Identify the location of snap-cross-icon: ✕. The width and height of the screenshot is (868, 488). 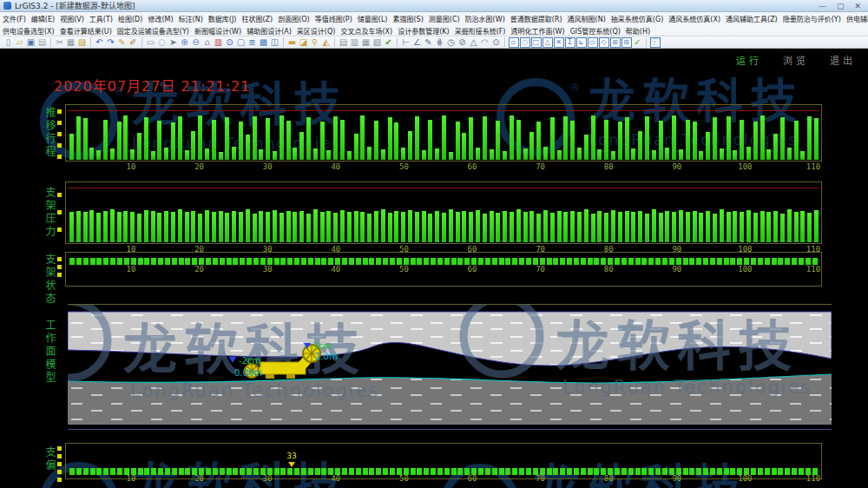
(559, 43).